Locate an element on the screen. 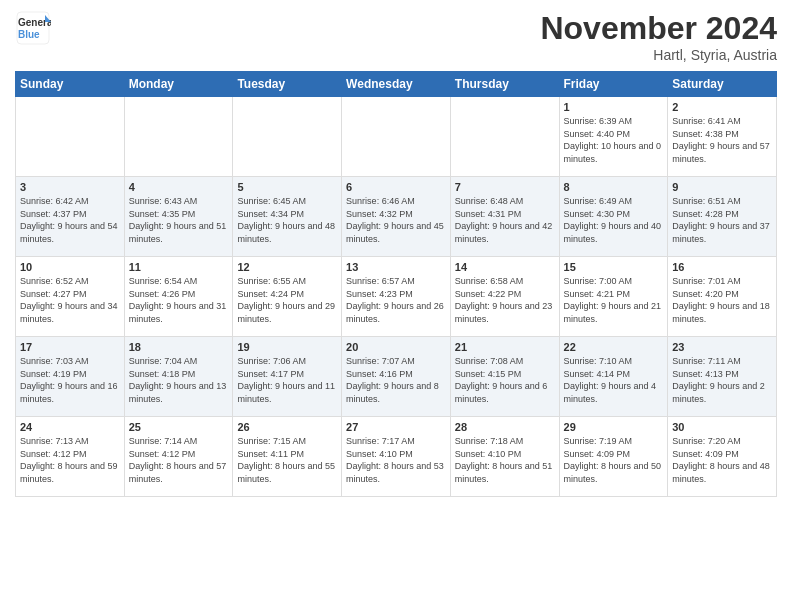 Image resolution: width=792 pixels, height=612 pixels. subtitle: Hartl, Styria, Austria is located at coordinates (658, 55).